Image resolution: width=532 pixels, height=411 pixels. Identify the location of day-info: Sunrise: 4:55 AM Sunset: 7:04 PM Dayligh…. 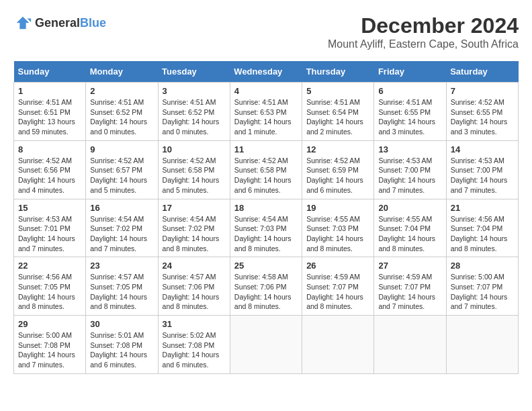
(410, 234).